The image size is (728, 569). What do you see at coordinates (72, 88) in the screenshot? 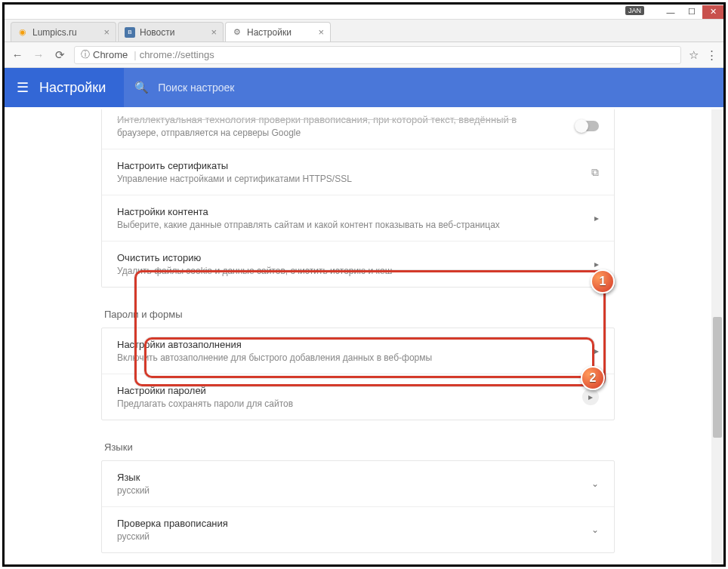
I see `page-title: Настройки` at bounding box center [72, 88].